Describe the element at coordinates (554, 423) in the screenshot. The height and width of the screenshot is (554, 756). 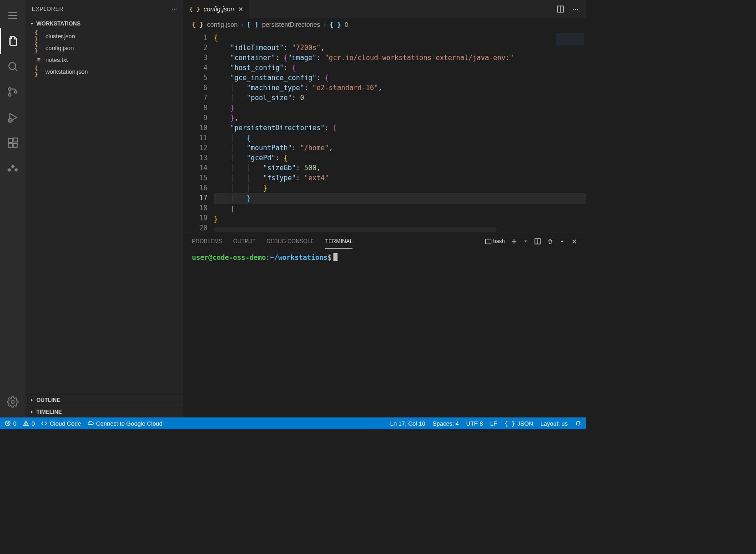
I see `status-layout: Layout: us` at that location.